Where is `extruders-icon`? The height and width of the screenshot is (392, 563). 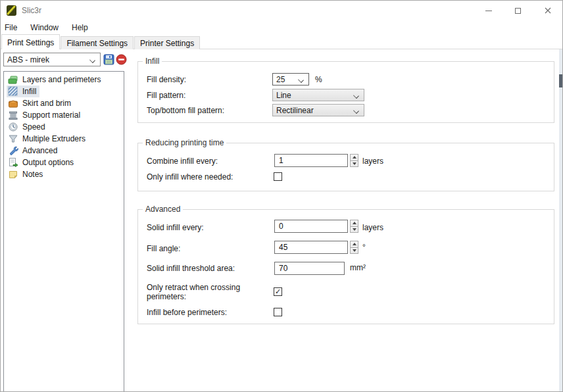 extruders-icon is located at coordinates (13, 139).